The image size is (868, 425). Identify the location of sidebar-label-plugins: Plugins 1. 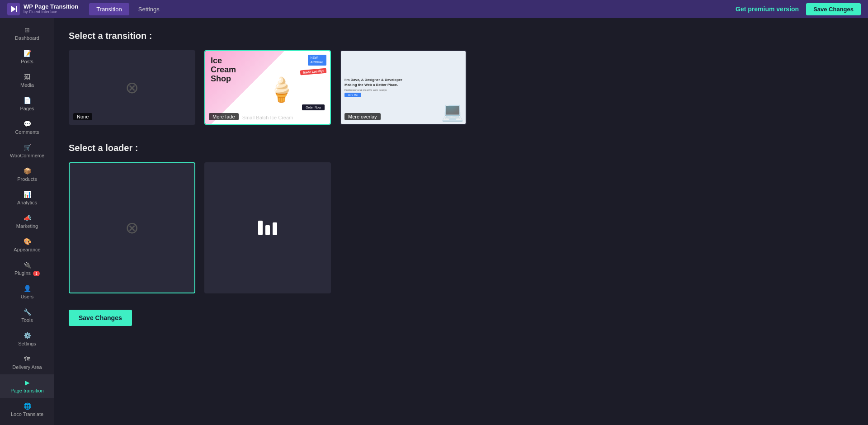
(27, 273).